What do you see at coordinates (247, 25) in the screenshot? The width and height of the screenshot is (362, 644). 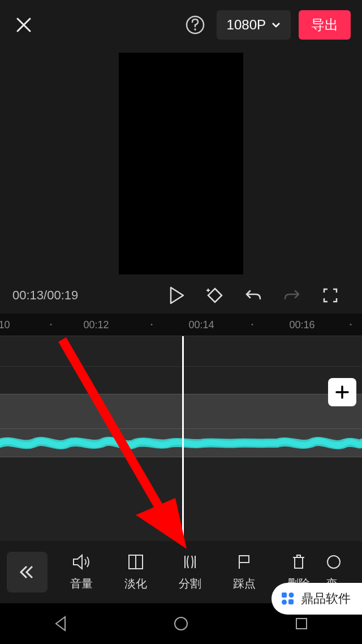 I see `resolution-label: 1080P` at bounding box center [247, 25].